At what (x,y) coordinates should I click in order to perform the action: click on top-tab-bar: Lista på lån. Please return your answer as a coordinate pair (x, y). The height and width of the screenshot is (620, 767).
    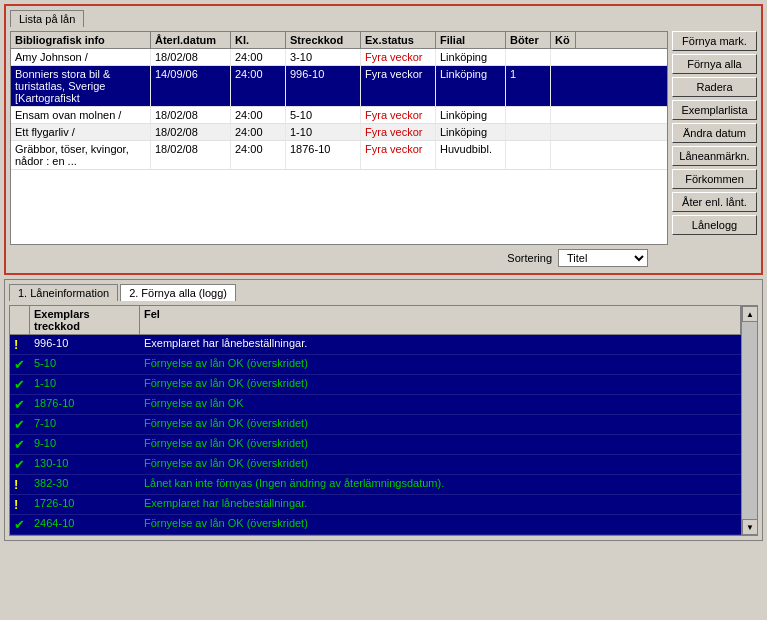
    Looking at the image, I should click on (384, 18).